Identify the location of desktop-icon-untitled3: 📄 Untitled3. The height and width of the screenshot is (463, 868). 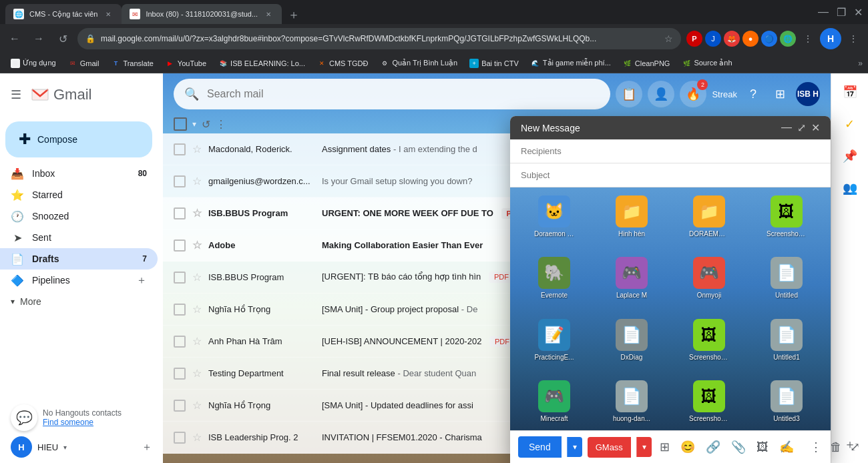
(787, 402).